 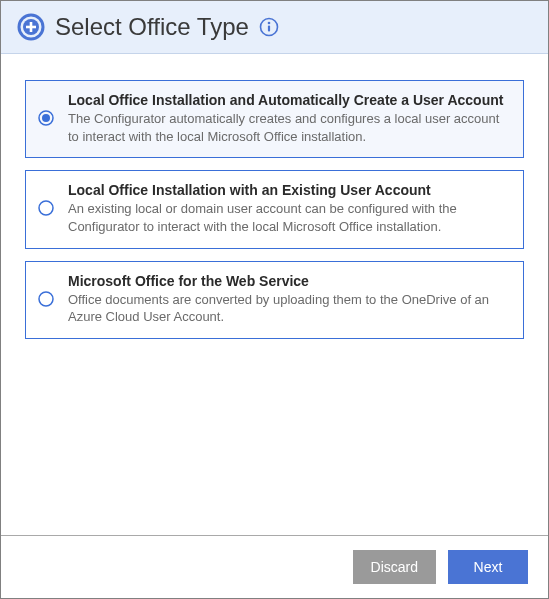 I want to click on discard-button: Discard, so click(x=394, y=567).